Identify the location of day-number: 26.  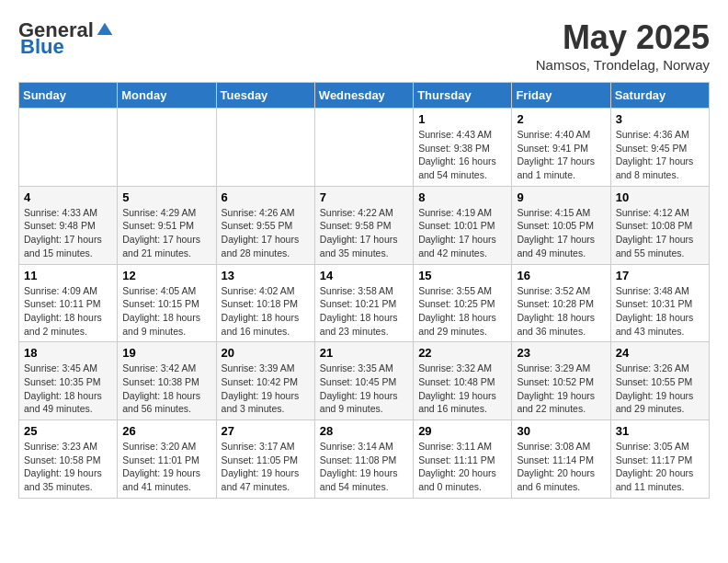
(166, 431).